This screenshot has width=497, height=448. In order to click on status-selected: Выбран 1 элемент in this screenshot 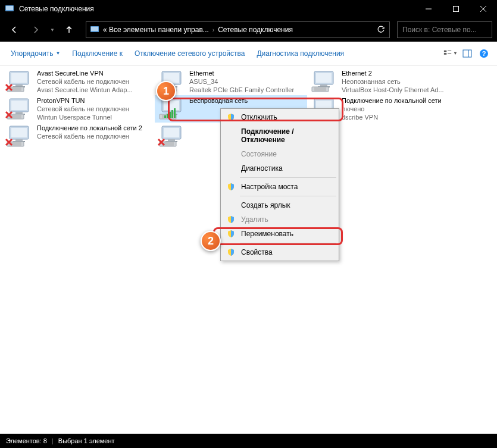, I will do `click(87, 441)`.